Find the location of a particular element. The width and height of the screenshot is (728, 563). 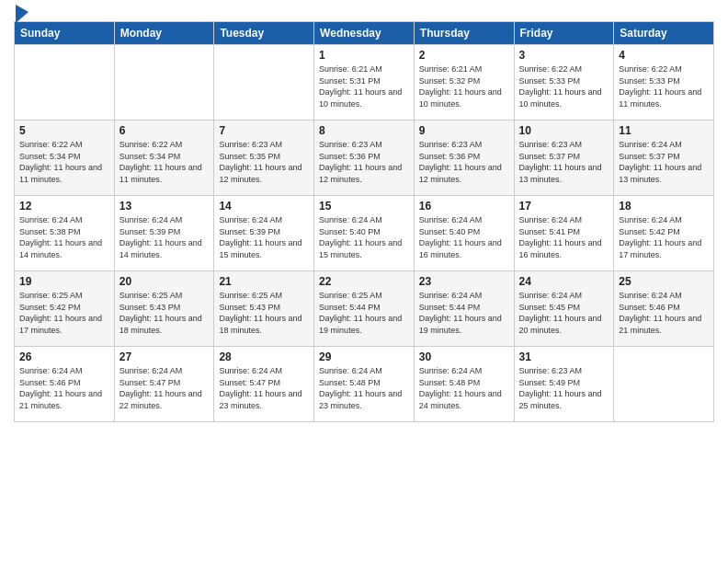

calendar-week-row: 26Sunrise: 6:24 AM Sunset: 5:46 PM Dayli… is located at coordinates (364, 385).